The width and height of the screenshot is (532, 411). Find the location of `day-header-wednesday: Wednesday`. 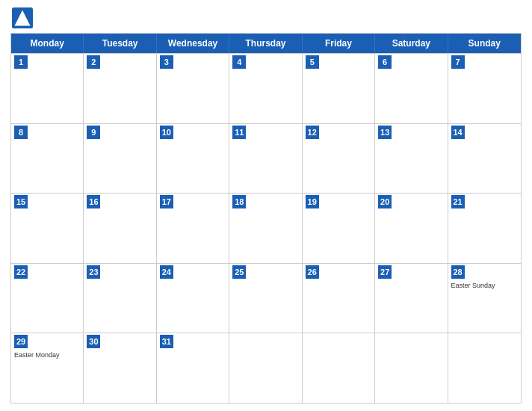

day-header-wednesday: Wednesday is located at coordinates (193, 43).